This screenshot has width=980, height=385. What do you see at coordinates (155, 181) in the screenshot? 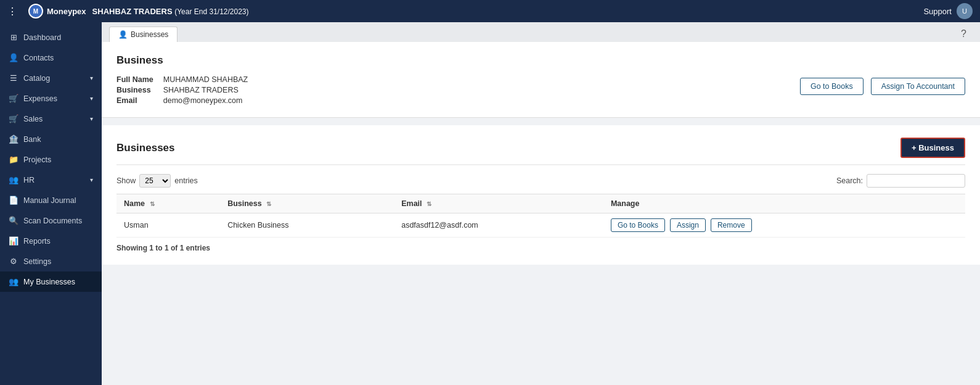
I see `entries-select: 25 50 100` at bounding box center [155, 181].